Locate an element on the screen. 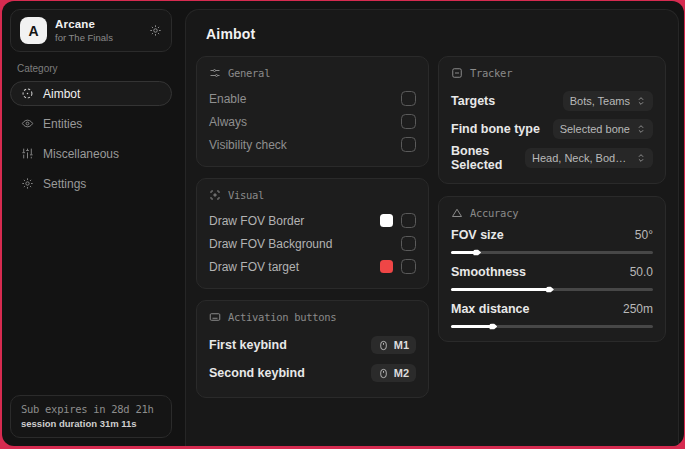 The width and height of the screenshot is (685, 449). slider-value: 50.0 is located at coordinates (642, 272).